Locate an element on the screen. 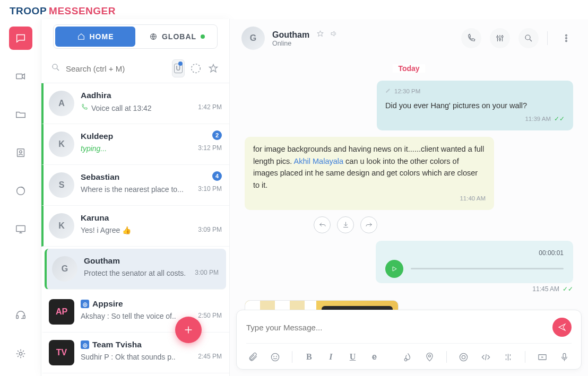  image-attachment is located at coordinates (322, 305).